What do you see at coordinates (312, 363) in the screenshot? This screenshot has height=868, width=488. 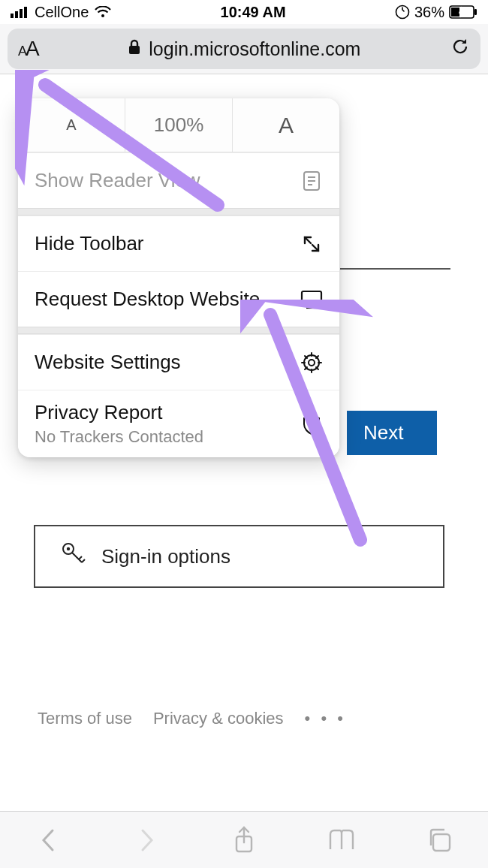 I see `gear-icon` at bounding box center [312, 363].